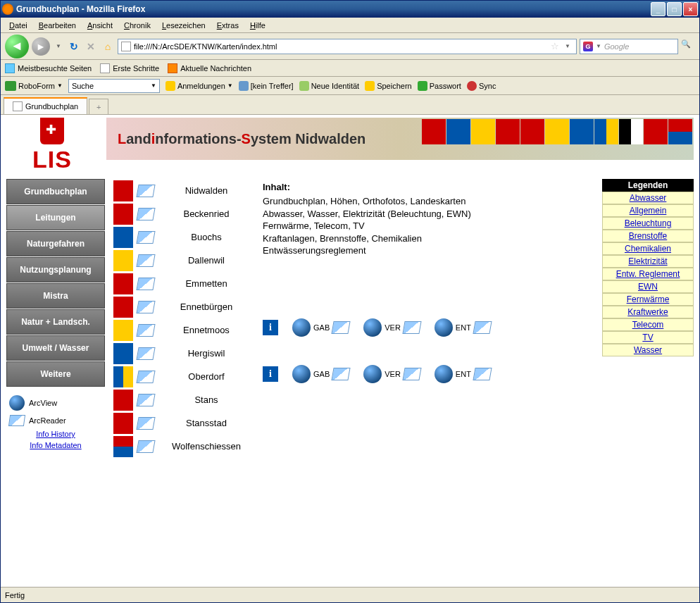 This screenshot has height=603, width=700. What do you see at coordinates (99, 106) in the screenshot?
I see `new-tab-button: +` at bounding box center [99, 106].